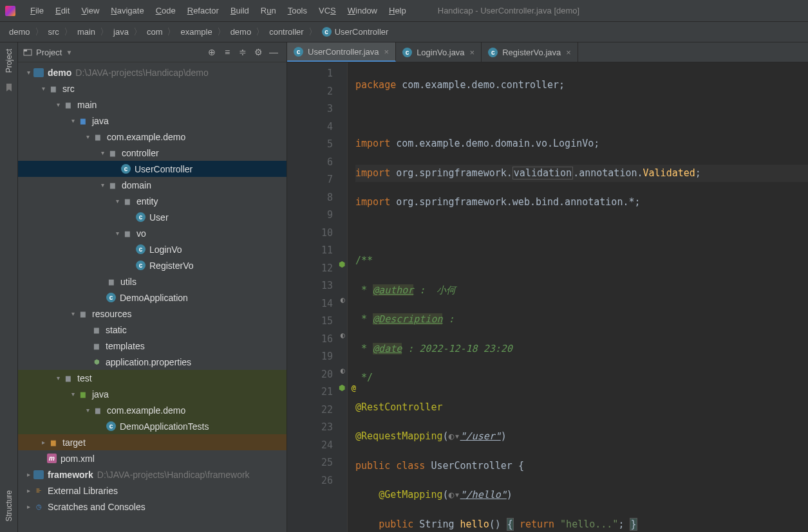 This screenshot has width=808, height=532. What do you see at coordinates (152, 394) in the screenshot?
I see `tree-folder-test-java: ▾▆java` at bounding box center [152, 394].